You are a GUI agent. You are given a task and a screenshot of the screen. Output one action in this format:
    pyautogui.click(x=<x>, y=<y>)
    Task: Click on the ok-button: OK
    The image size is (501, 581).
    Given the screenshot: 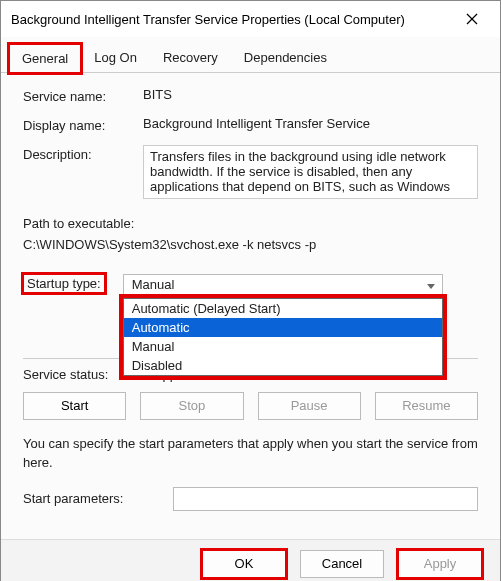 What is the action you would take?
    pyautogui.click(x=244, y=564)
    